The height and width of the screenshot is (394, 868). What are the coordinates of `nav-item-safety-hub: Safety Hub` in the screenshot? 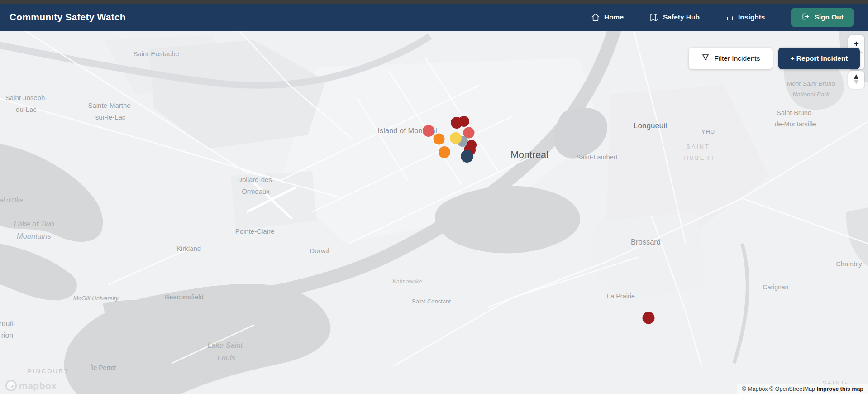 It's located at (675, 17).